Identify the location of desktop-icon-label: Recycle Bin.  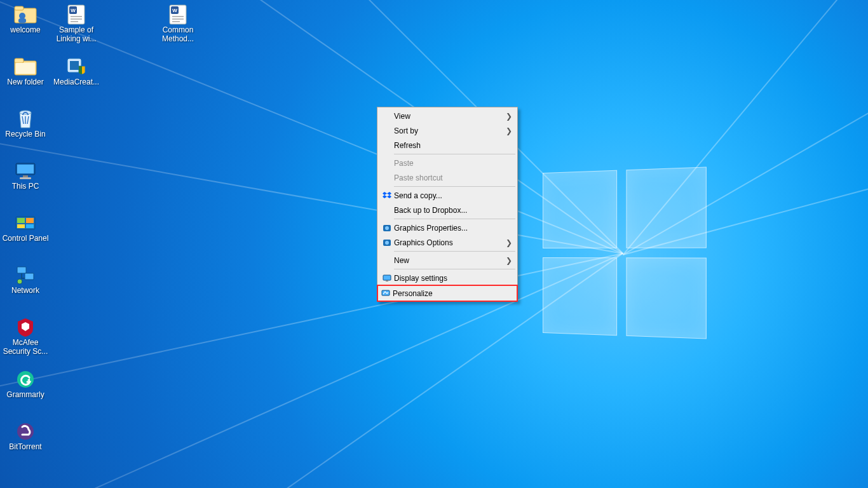
(25, 134).